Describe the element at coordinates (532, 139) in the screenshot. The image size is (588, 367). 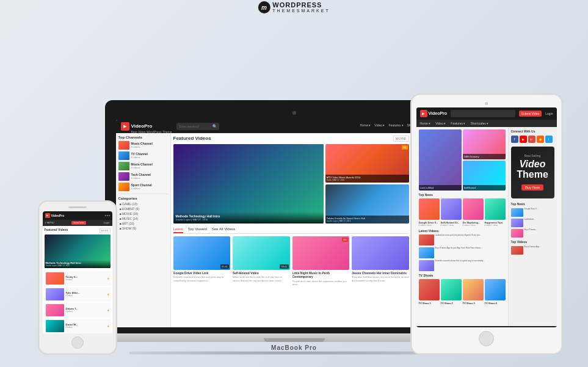
I see `tablet-social-icons: f ▶ g+ ◉ t` at that location.